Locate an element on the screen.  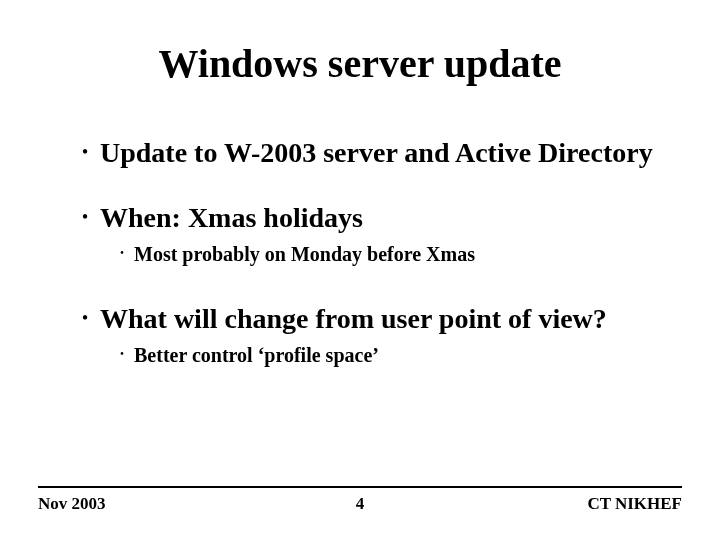
footer-divider is located at coordinates (360, 487).